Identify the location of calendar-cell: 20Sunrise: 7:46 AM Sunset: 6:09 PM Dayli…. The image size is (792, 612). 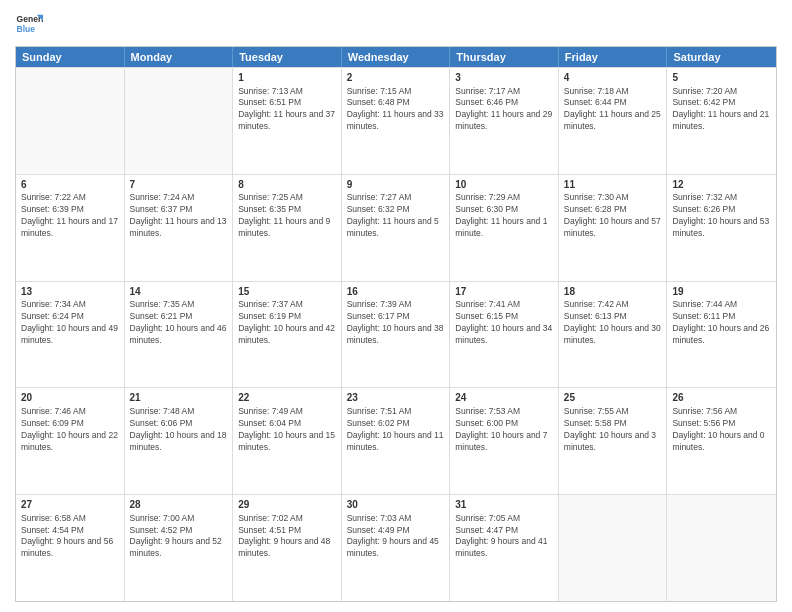
(70, 441).